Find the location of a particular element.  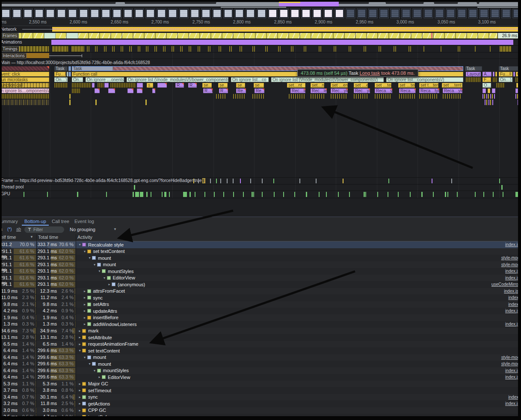

flame-bar: Rec…le is located at coordinates (298, 91).